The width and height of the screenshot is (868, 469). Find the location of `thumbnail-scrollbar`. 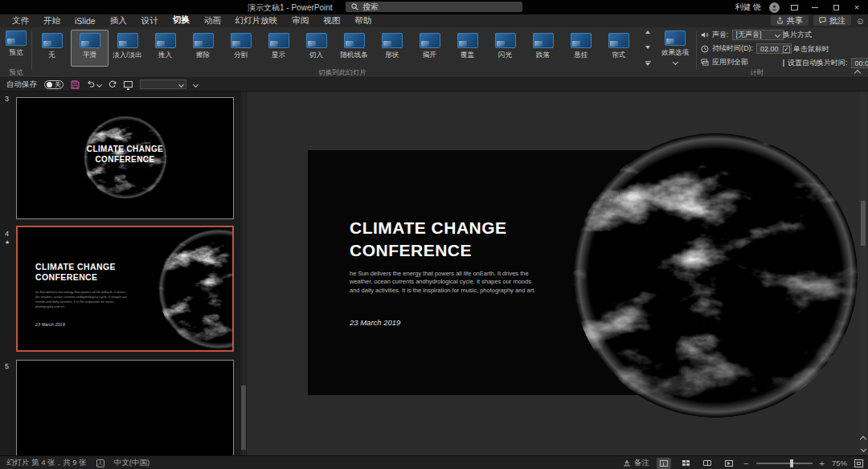

thumbnail-scrollbar is located at coordinates (244, 273).